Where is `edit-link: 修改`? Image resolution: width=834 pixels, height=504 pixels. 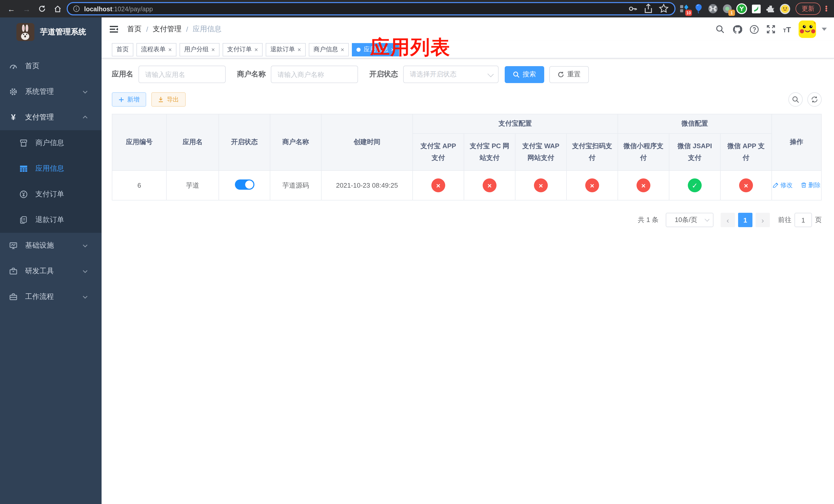
edit-link: 修改 is located at coordinates (783, 185).